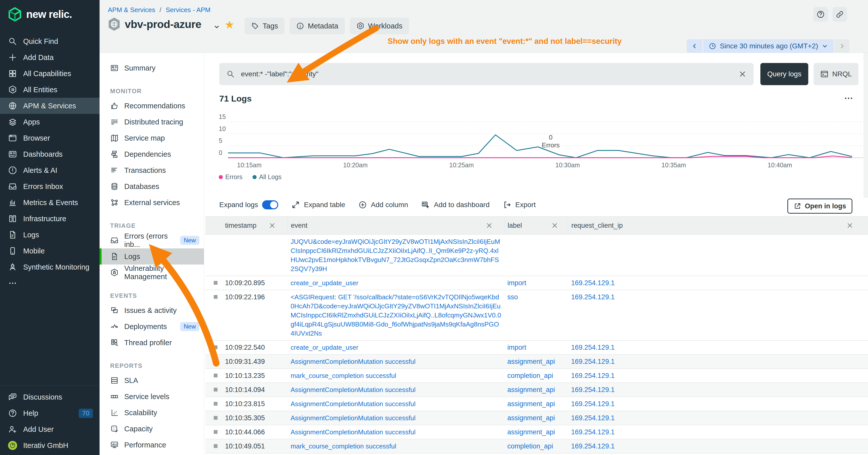 This screenshot has width=868, height=455. I want to click on subnav-entry: Summary, so click(152, 68).